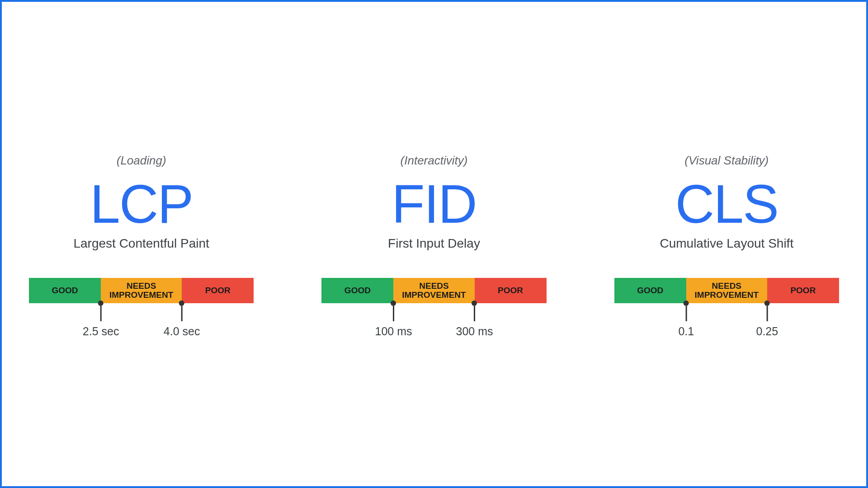  I want to click on metric-fullname: Largest Contentful Paint, so click(141, 244).